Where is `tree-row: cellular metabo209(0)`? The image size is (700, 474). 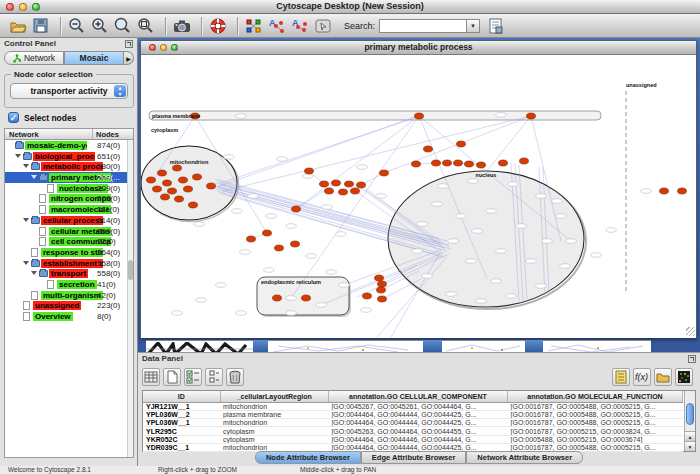
tree-row: cellular metabo209(0) is located at coordinates (69, 232).